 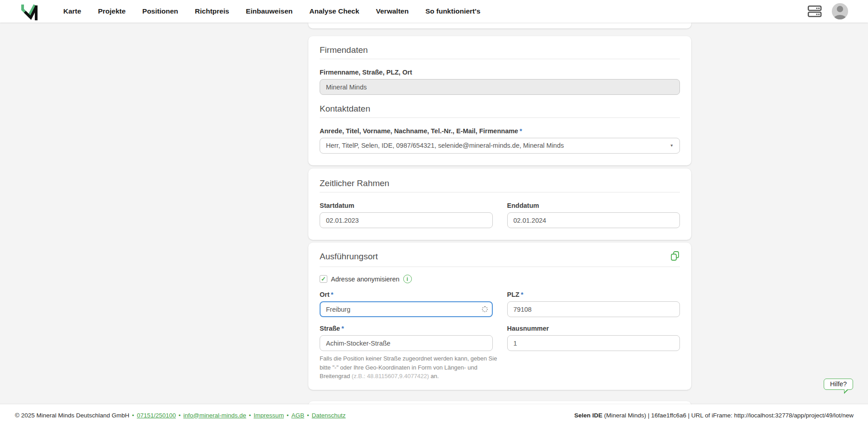 I want to click on anonymize-checkbox: ✓, so click(x=324, y=279).